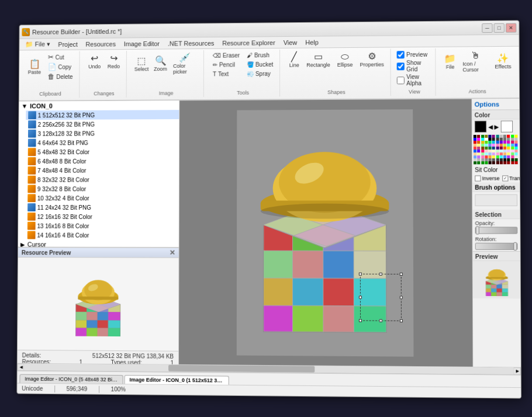  What do you see at coordinates (177, 380) in the screenshot?
I see `tab-2: Image Editor - ICON_0 (1 512x512 32 Bit …` at bounding box center [177, 380].